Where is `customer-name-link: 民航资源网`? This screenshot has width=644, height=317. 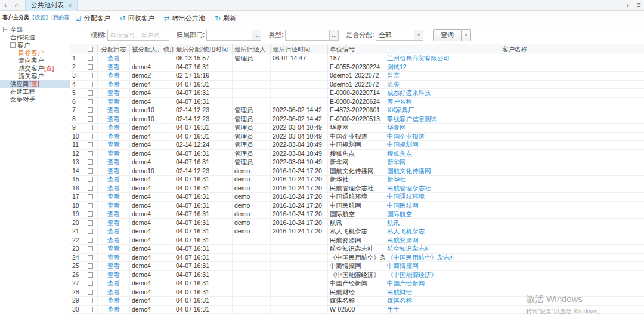
customer-name-link: 民航资源网 is located at coordinates (403, 240).